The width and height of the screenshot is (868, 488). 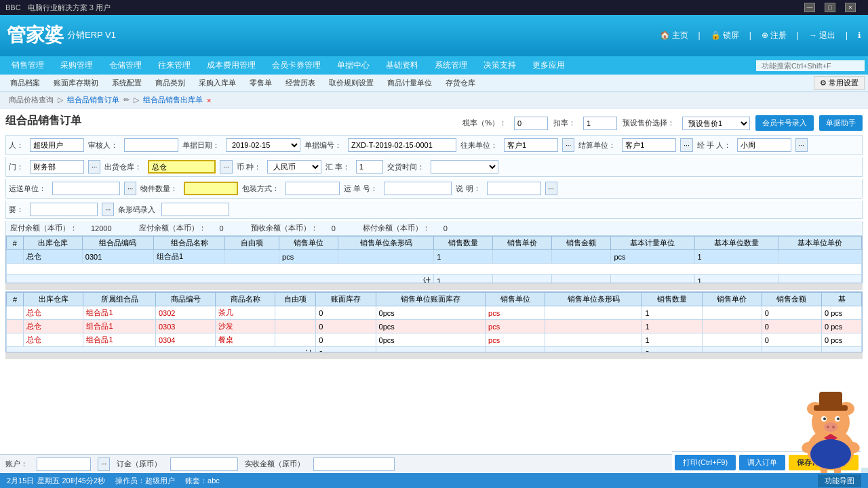 What do you see at coordinates (841, 123) in the screenshot?
I see `assistant-btn: 单据助手` at bounding box center [841, 123].